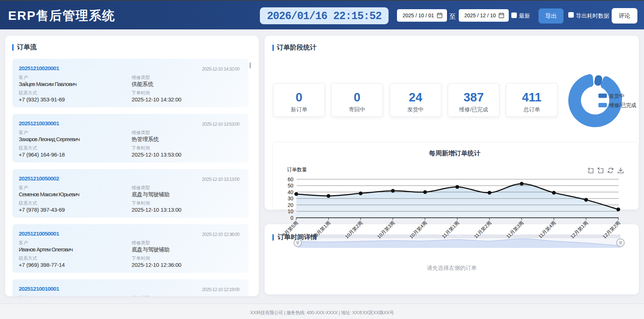  I want to click on svg-text: 60, so click(290, 179).